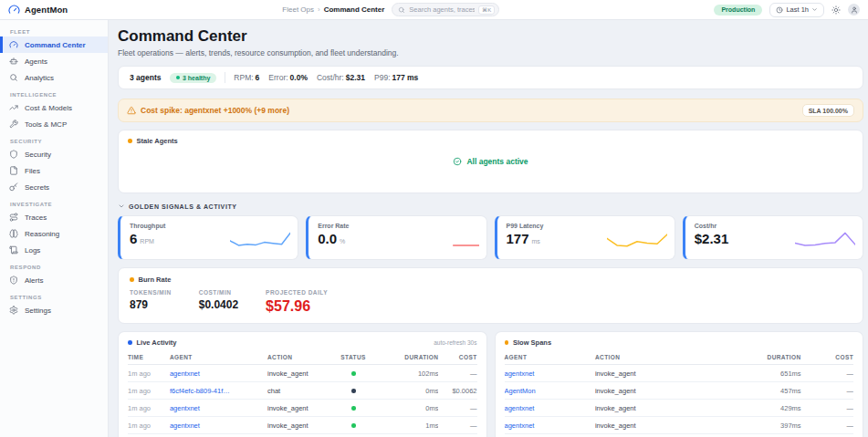  Describe the element at coordinates (297, 302) in the screenshot. I see `burn-stat-projected-daily: PROJECTED DAILY$57.96` at that location.